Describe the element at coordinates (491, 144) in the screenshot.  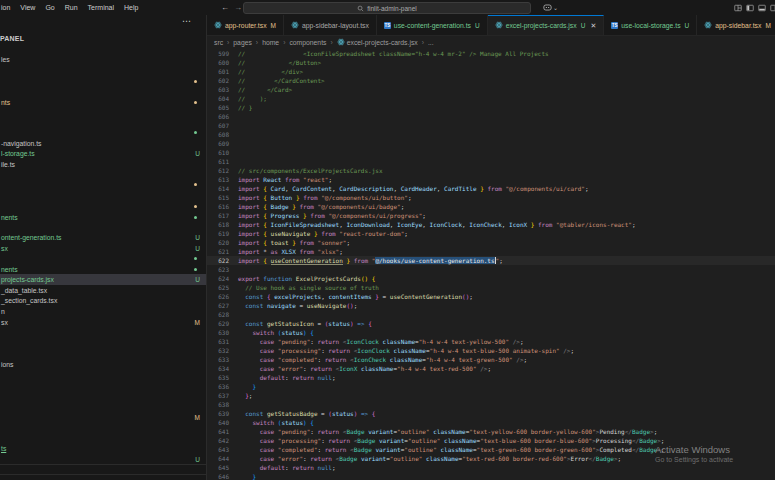
I see `code-line-609: 609` at that location.